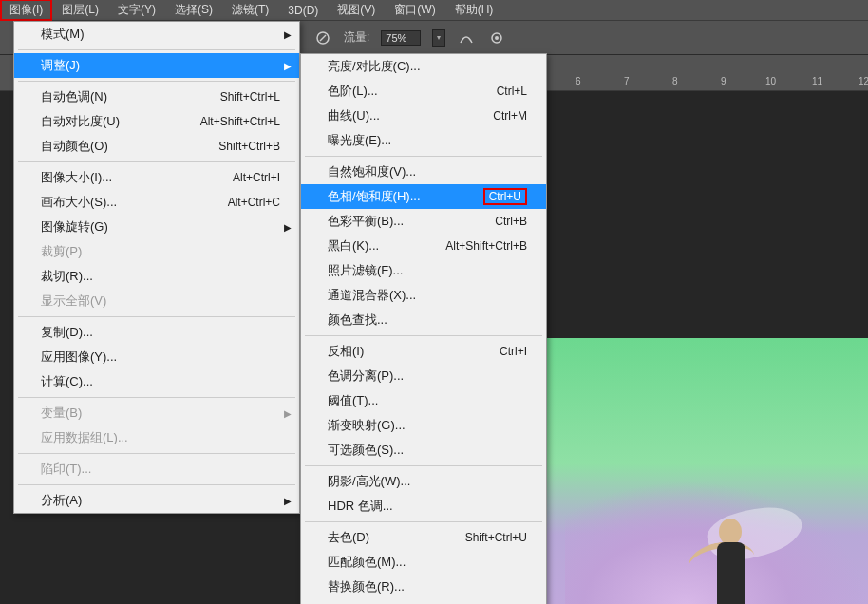 The height and width of the screenshot is (604, 868). I want to click on menu-item-label: 可选颜色(S)..., so click(366, 450).